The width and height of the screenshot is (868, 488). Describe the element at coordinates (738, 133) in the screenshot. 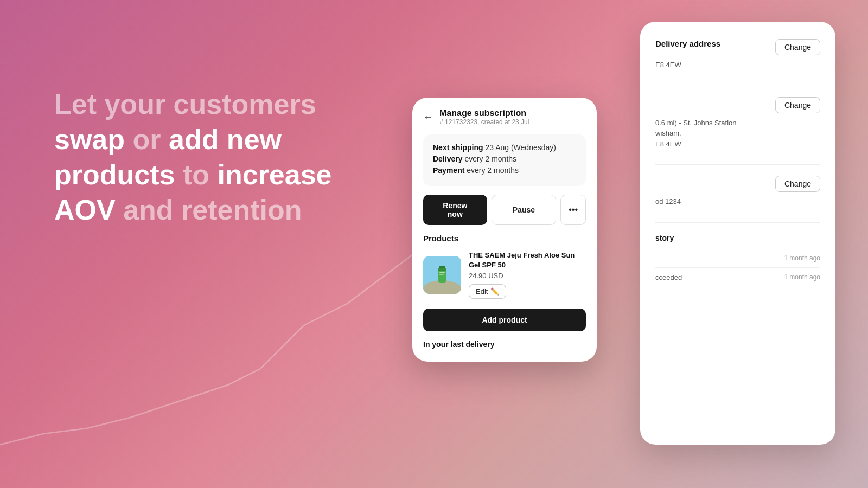

I see `station-details: 0.6 mi) - St. Johns Station wisham, E8 4…` at that location.